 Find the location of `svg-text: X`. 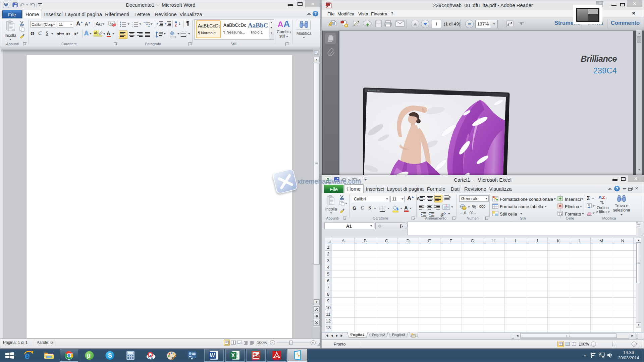

svg-text: X is located at coordinates (233, 355).